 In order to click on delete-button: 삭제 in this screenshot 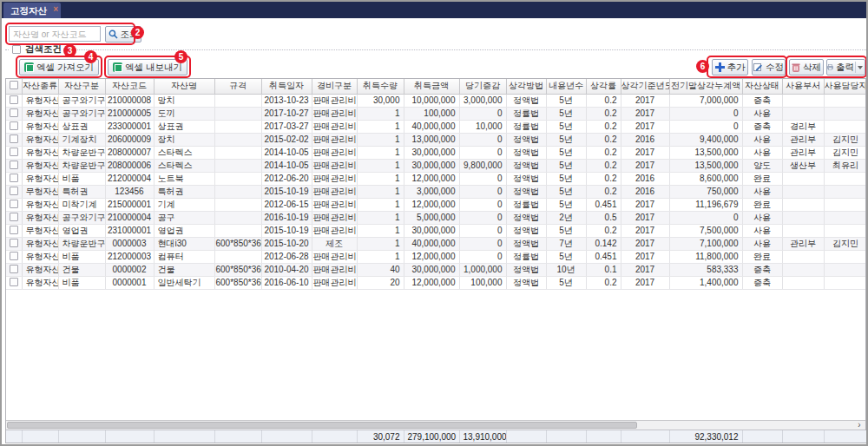, I will do `click(806, 68)`.